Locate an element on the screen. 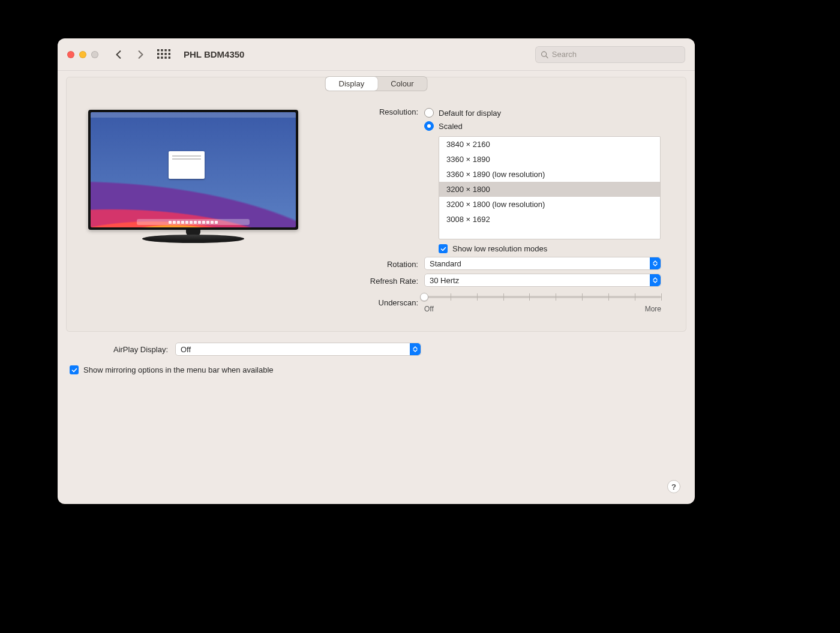  close-window-button is located at coordinates (71, 55).